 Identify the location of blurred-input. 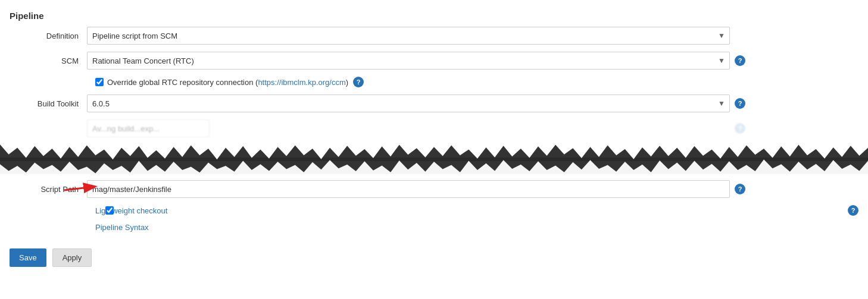
(148, 128).